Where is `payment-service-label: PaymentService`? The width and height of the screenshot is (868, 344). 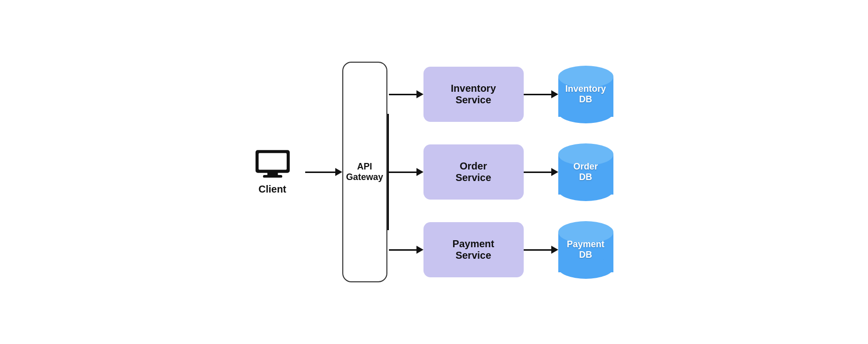
payment-service-label: PaymentService is located at coordinates (473, 250).